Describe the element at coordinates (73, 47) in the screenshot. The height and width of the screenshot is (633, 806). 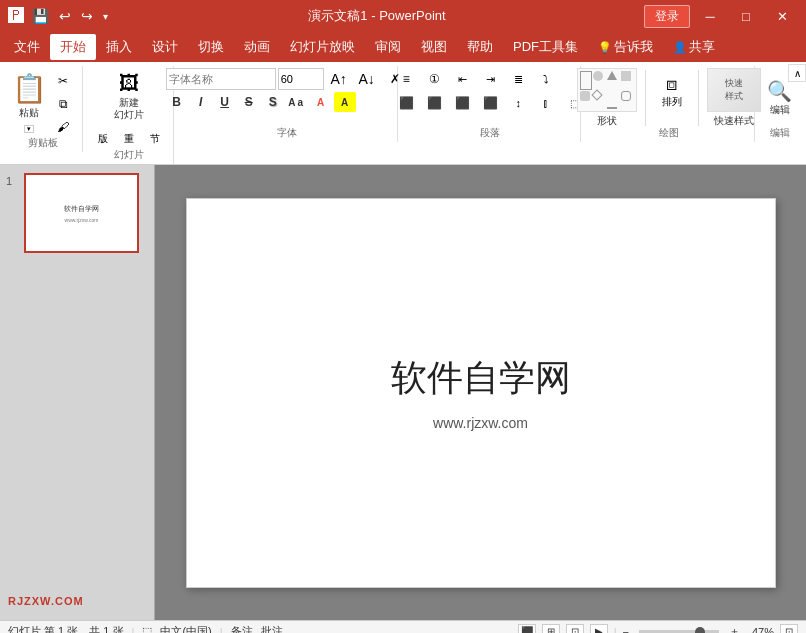
I see `menu-home: 开始` at that location.